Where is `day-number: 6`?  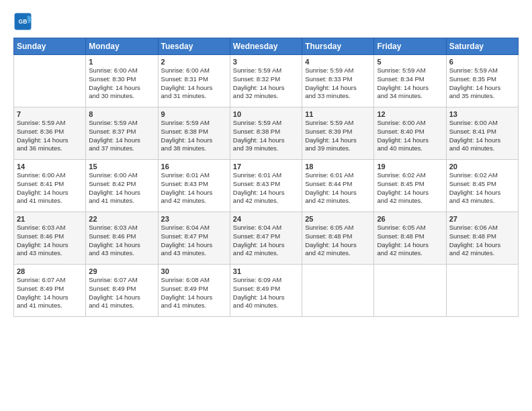
day-number: 6 is located at coordinates (482, 62).